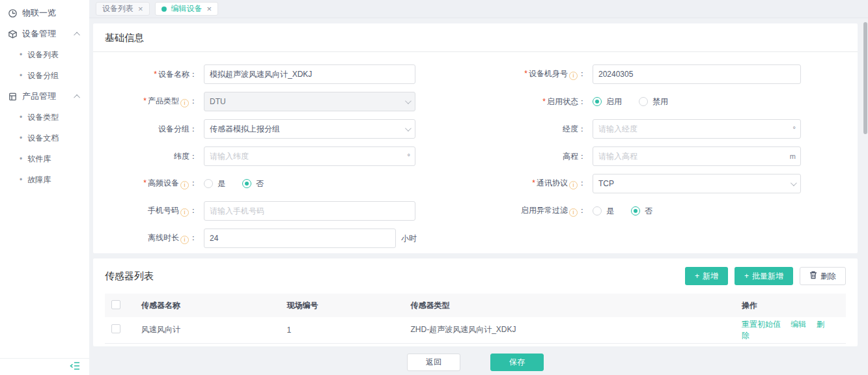 This screenshot has height=375, width=868. What do you see at coordinates (43, 117) in the screenshot?
I see `sidebar-item-label: 设备类型` at bounding box center [43, 117].